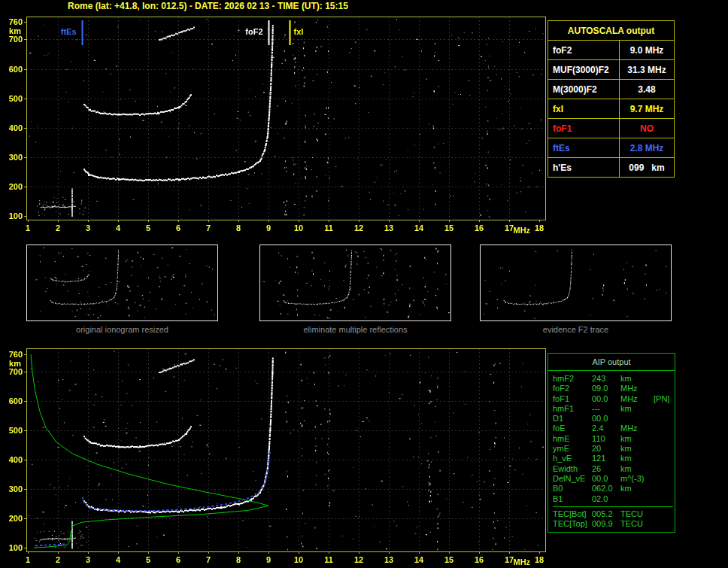 The image size is (728, 568). Describe the element at coordinates (613, 469) in the screenshot. I see `aip-row: Ewidth26km` at that location.